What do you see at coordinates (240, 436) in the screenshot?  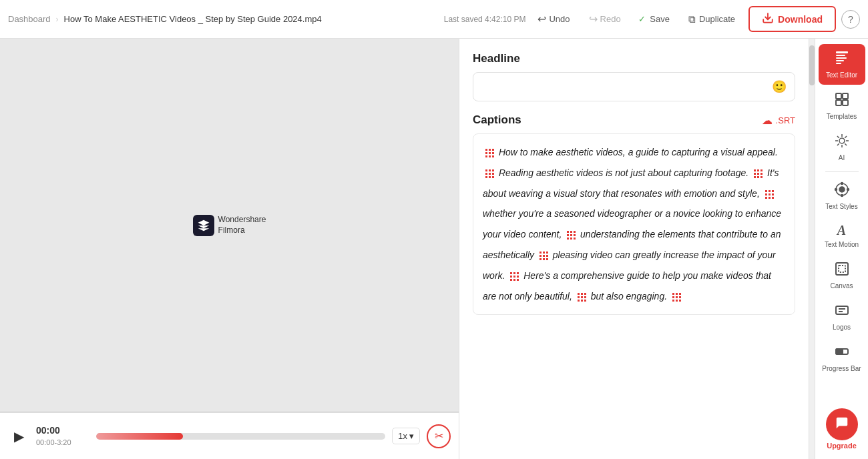 I see `progress-track` at bounding box center [240, 436].